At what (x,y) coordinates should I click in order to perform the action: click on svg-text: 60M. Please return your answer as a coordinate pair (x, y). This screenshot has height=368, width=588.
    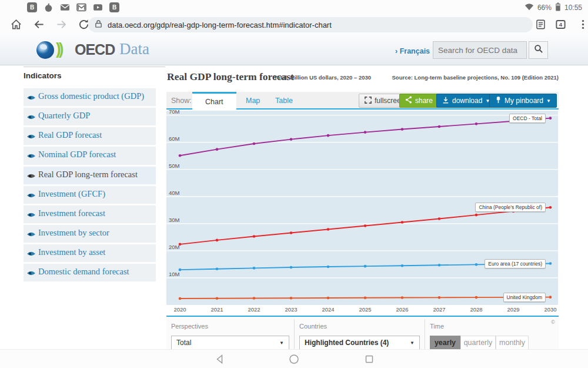
    Looking at the image, I should click on (174, 139).